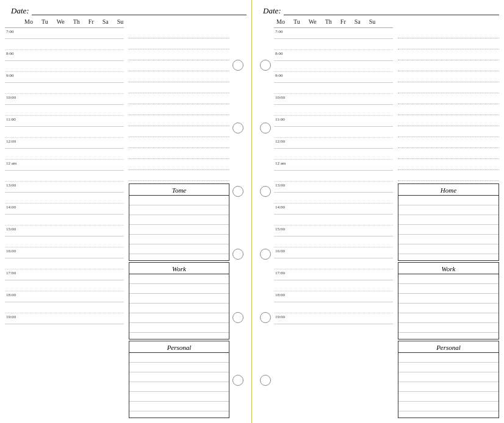 Image resolution: width=504 pixels, height=423 pixels. Describe the element at coordinates (448, 385) in the screenshot. I see `category-lines-personal-right` at that location.